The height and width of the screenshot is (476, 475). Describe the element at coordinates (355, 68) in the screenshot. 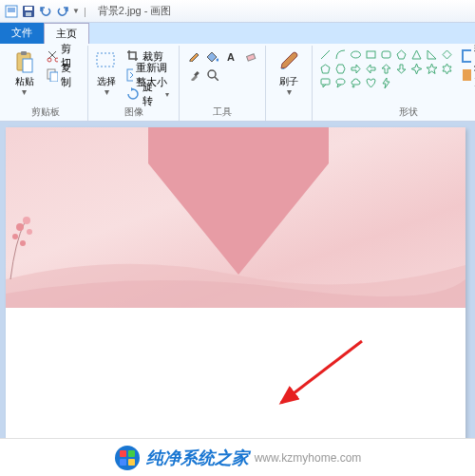

I see `shape-arrow-r` at that location.